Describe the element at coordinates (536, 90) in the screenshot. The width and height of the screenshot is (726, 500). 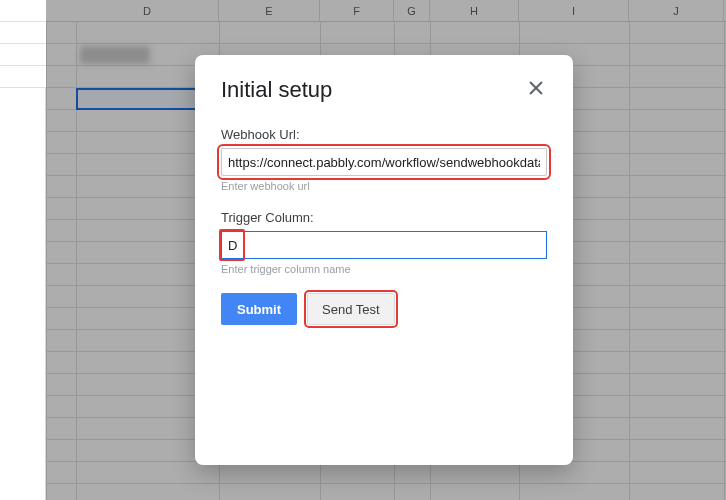
I see `close-button` at that location.